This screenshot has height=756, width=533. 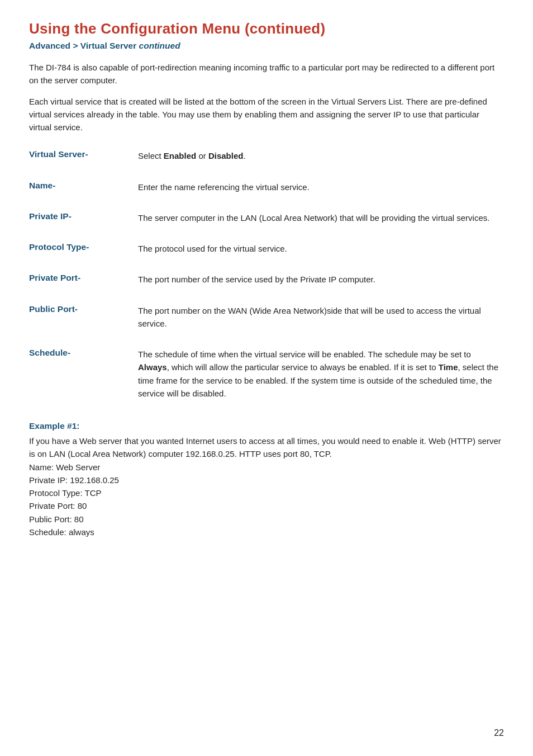 I want to click on subtitle-main: Advanced > Virtual Server, so click(x=83, y=46).